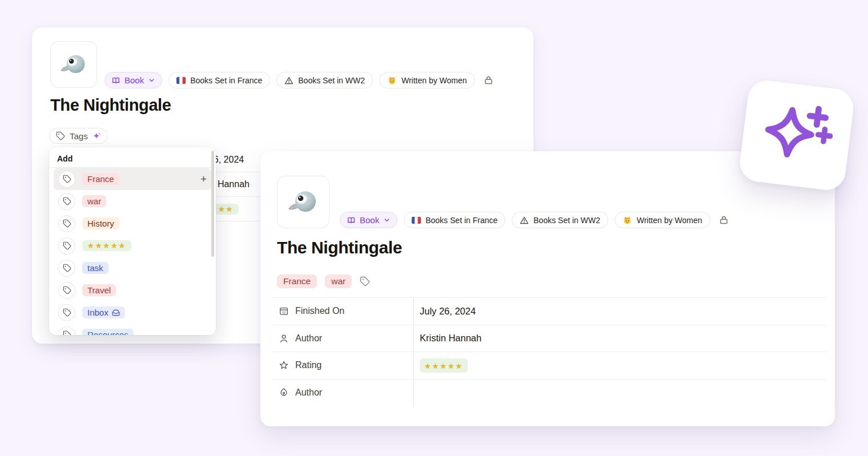  Describe the element at coordinates (620, 365) in the screenshot. I see `rating-value: ★★★★★` at that location.